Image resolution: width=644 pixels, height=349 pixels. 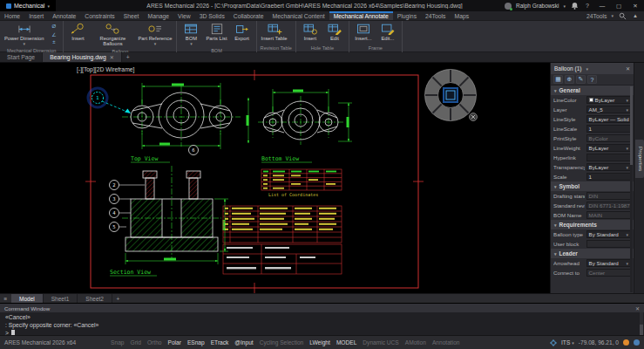 I want to click on maximize-button: ▢, so click(x=619, y=5).